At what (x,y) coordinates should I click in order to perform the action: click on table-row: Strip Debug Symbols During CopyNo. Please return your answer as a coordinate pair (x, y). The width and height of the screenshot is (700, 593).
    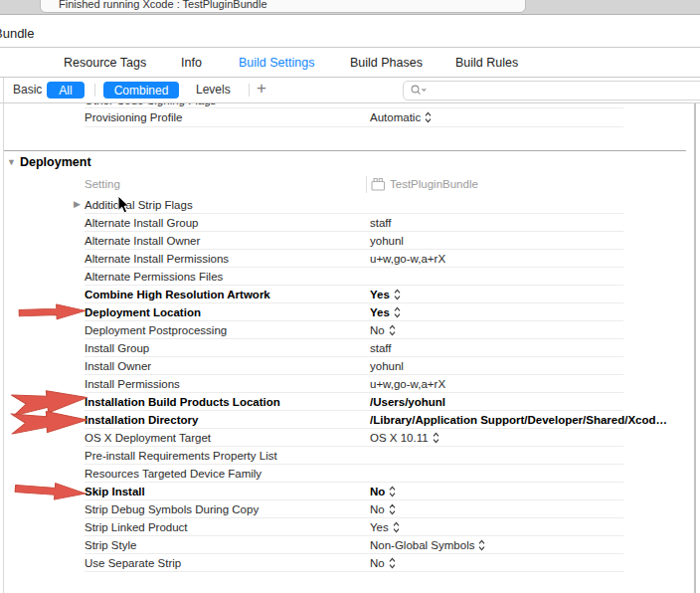
    Looking at the image, I should click on (350, 509).